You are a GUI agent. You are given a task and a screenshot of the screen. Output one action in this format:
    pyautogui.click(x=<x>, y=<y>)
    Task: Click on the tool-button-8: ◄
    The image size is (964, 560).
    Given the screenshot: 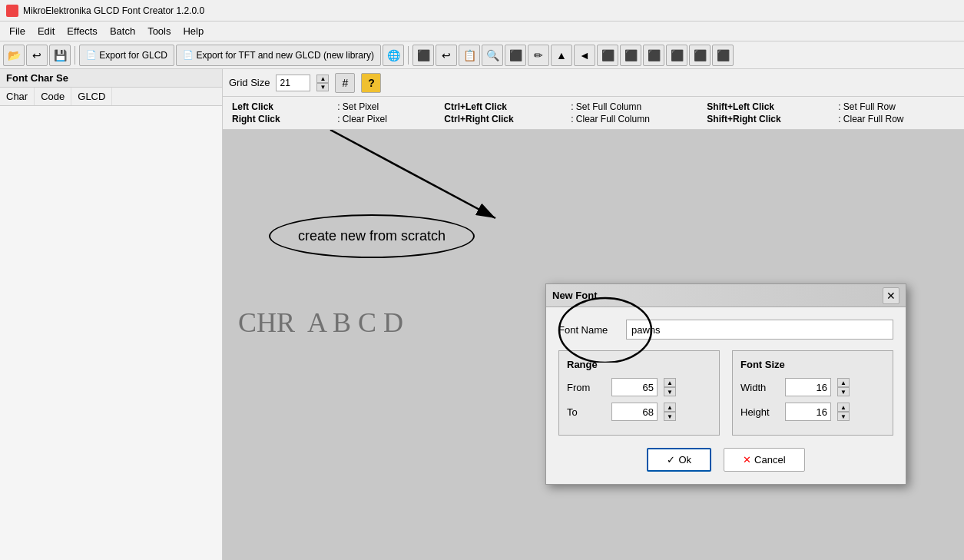 What is the action you would take?
    pyautogui.click(x=585, y=55)
    